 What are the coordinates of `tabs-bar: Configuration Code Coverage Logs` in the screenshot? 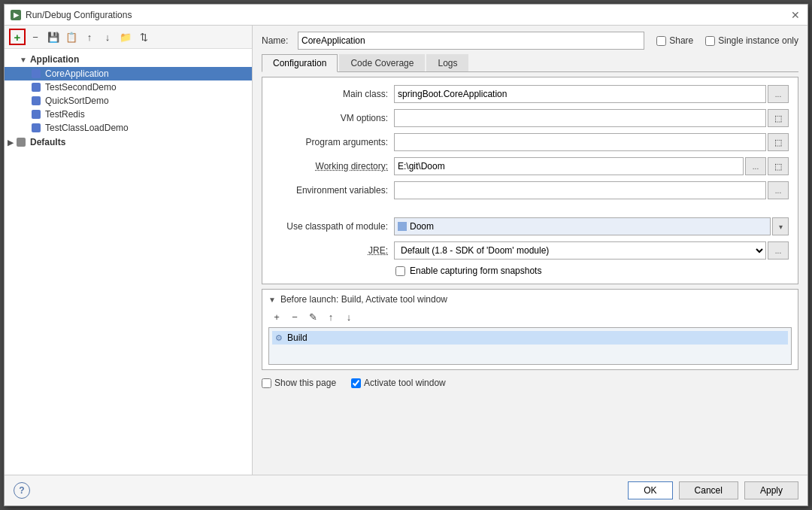 It's located at (530, 63).